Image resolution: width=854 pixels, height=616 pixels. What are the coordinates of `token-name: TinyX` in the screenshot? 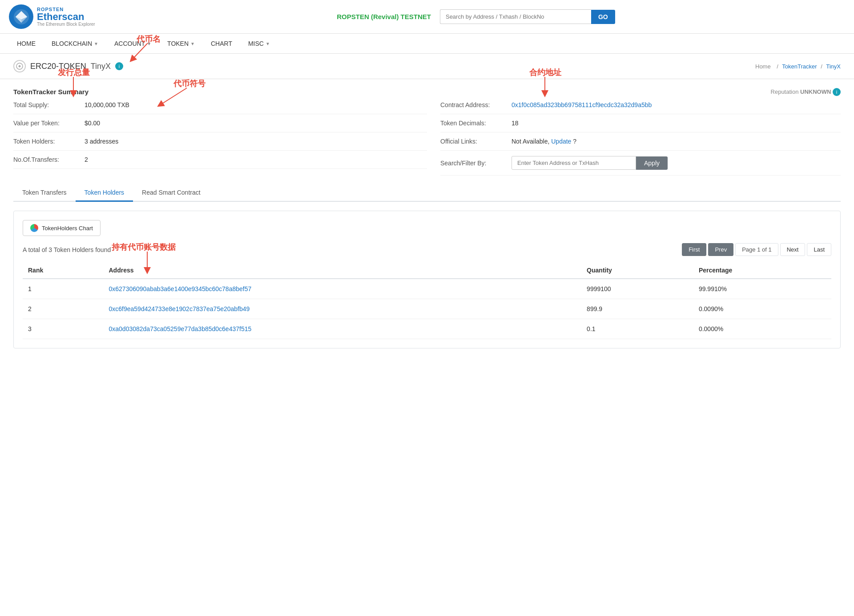 It's located at (101, 67).